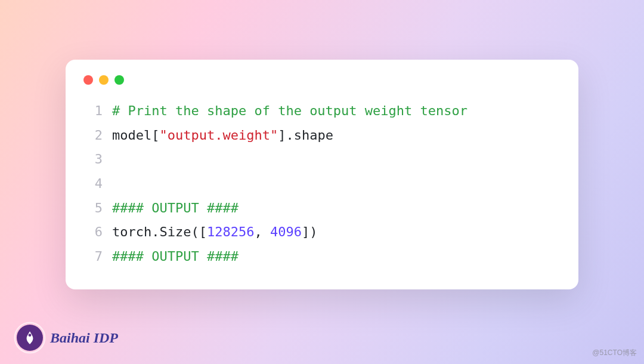 Image resolution: width=644 pixels, height=364 pixels. I want to click on code-line: 3, so click(322, 160).